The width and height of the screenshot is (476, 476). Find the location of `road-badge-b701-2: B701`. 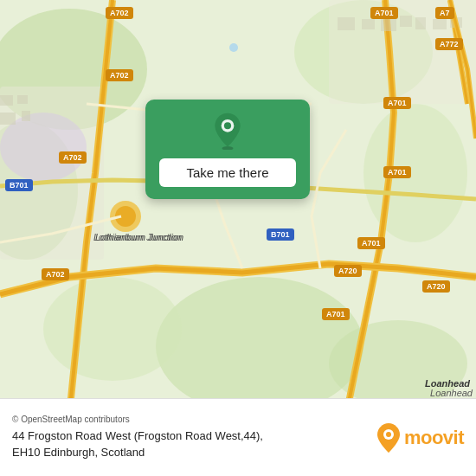

road-badge-b701-2: B701 is located at coordinates (280, 235).